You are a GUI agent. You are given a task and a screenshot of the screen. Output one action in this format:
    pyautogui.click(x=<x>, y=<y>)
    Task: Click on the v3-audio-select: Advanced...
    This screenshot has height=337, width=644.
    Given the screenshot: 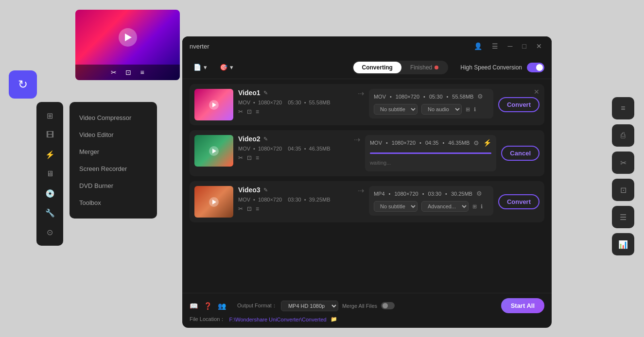 What is the action you would take?
    pyautogui.click(x=445, y=206)
    